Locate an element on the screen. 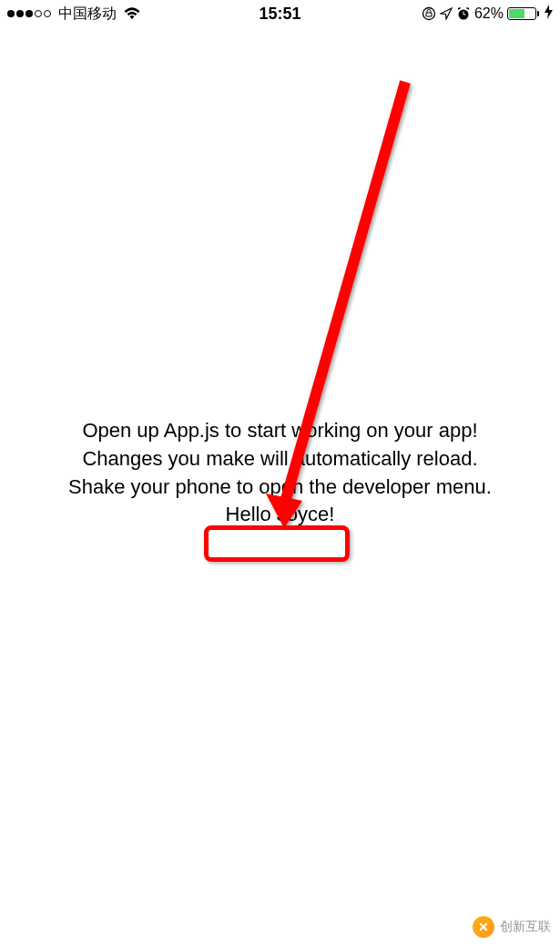 The image size is (560, 947). status-bar: 中国移动 15:51 is located at coordinates (280, 14).